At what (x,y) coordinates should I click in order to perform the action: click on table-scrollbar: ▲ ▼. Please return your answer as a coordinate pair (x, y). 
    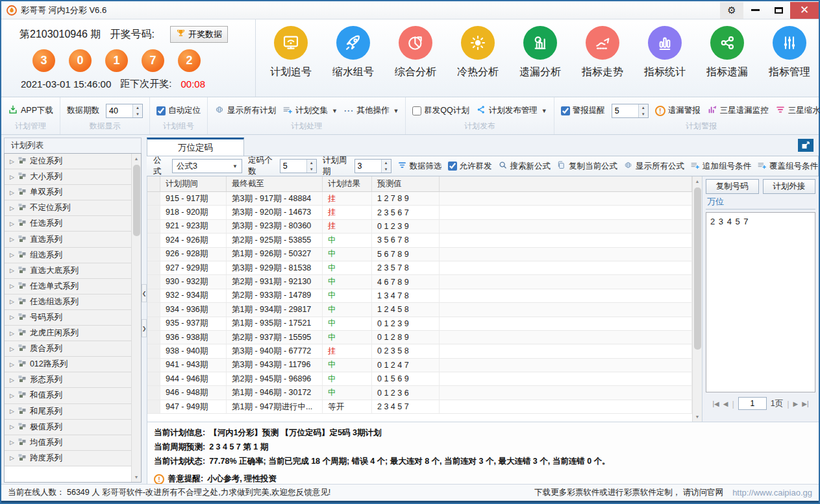
    Looking at the image, I should click on (697, 299).